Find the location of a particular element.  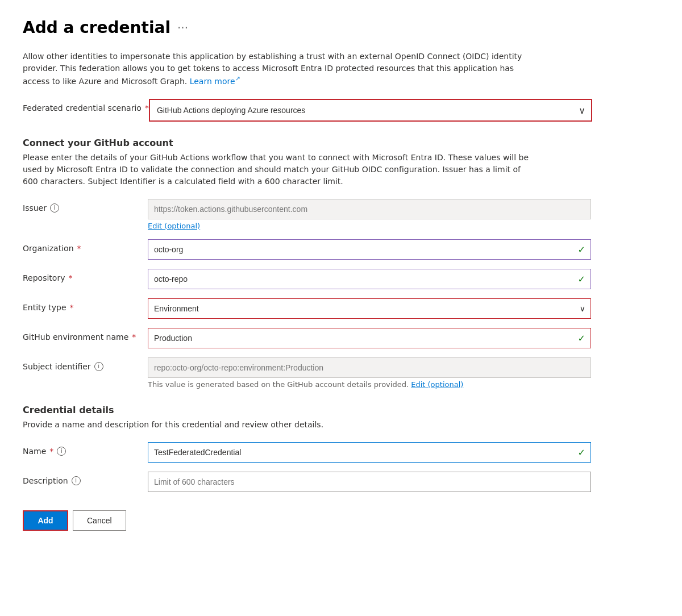

credential-details-section: Credential details Provide a name and de… is located at coordinates (341, 448).